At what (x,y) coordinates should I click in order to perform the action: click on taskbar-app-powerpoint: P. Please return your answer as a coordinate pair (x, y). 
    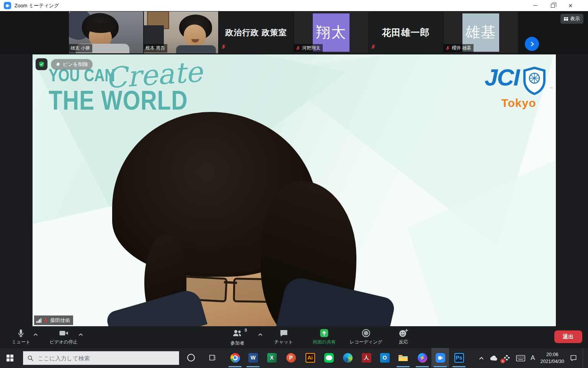
    Looking at the image, I should click on (291, 358).